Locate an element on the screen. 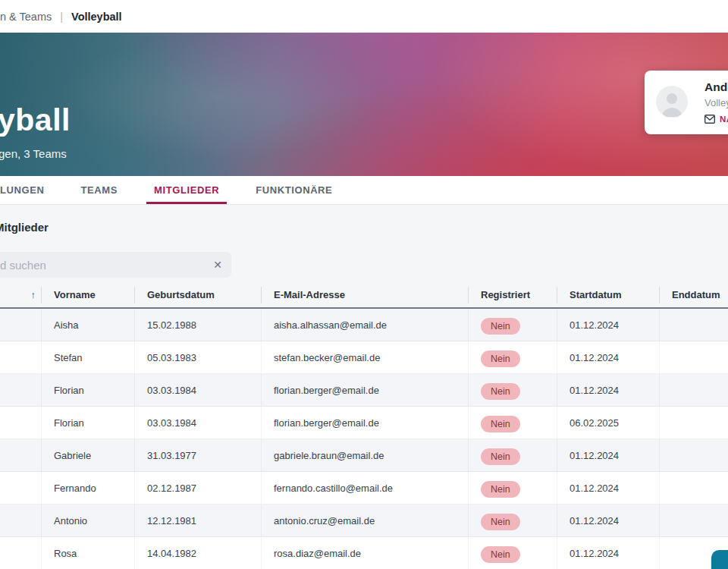 This screenshot has height=569, width=728. member-search: ✕ is located at coordinates (115, 265).